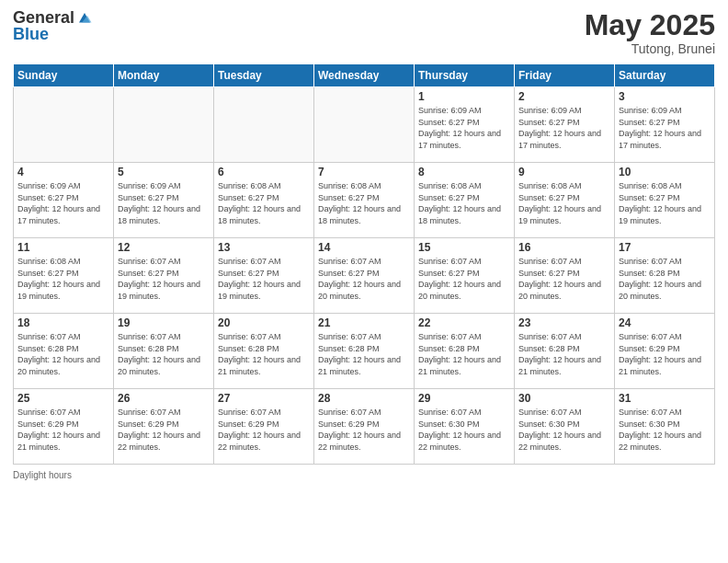  I want to click on calendar-day-cell: 19Sunrise: 6:07 AM Sunset: 6:28 PM Dayli…, so click(164, 351).